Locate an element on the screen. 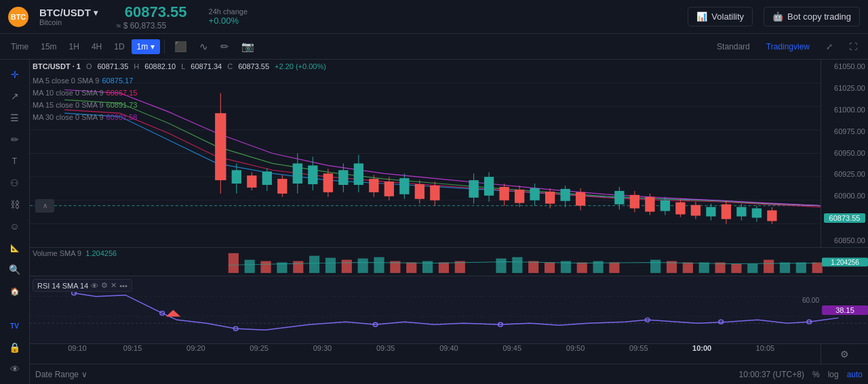 The height and width of the screenshot is (384, 868). zoom-tool: 🔍 is located at coordinates (15, 270).